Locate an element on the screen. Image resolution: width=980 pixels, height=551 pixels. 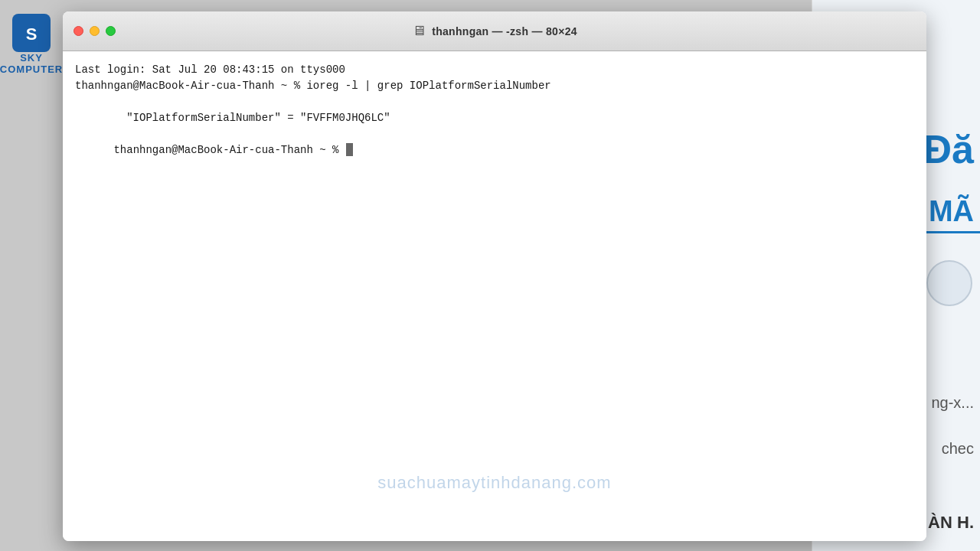
terminal-line-4: thanhngan@MacBook-Air-cua-Thanh ~ % is located at coordinates (495, 150).